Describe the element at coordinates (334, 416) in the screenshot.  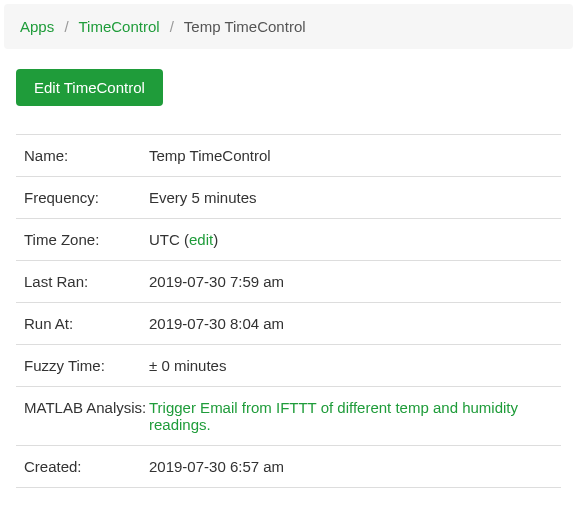
I see `matlab-analysis-link: Trigger Email from IFTTT of different te…` at that location.